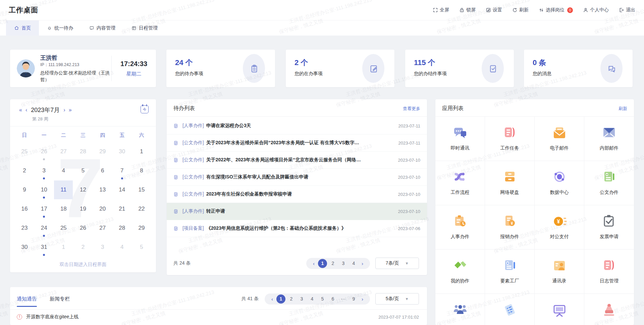 The height and width of the screenshot is (325, 644). What do you see at coordinates (26, 110) in the screenshot?
I see `prev-month-button: ‹` at bounding box center [26, 110].